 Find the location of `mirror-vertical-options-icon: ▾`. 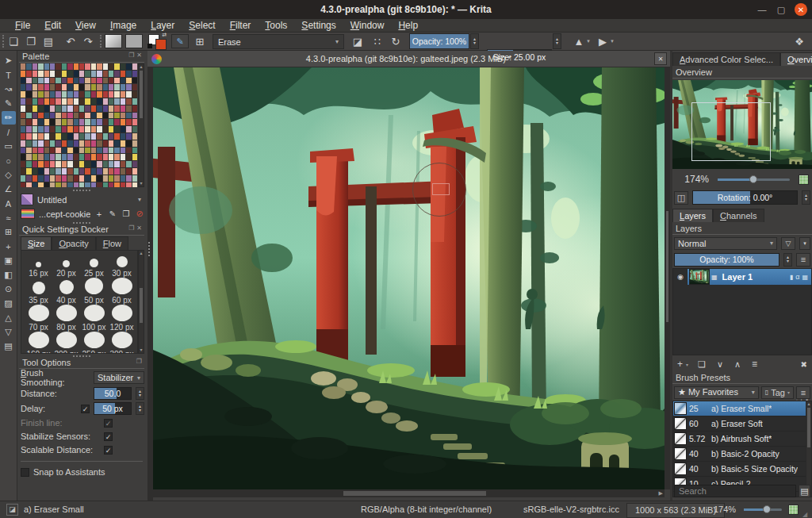

mirror-vertical-options-icon: ▾ is located at coordinates (612, 41).